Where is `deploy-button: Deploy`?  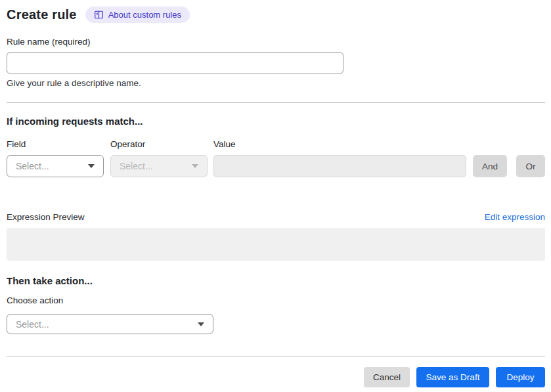 deploy-button: Deploy is located at coordinates (520, 377).